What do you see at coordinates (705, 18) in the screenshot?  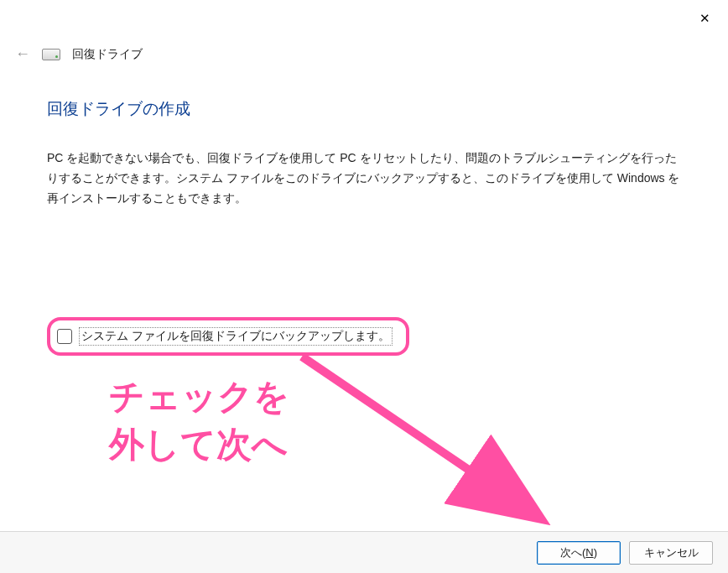 I see `close-icon: ✕` at bounding box center [705, 18].